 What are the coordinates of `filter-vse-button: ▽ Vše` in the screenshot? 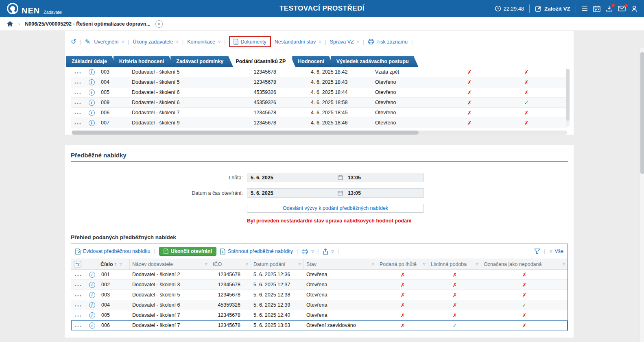 It's located at (556, 251).